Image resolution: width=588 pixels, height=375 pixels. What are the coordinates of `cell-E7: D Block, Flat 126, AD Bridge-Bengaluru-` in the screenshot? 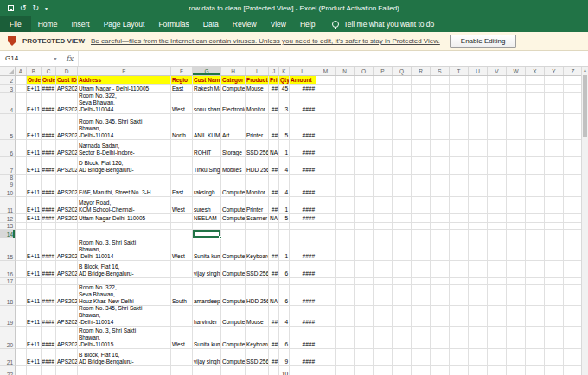 It's located at (125, 166).